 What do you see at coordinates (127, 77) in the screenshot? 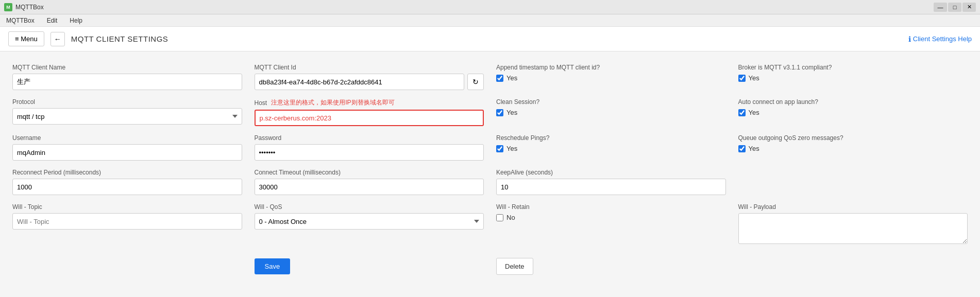
I see `client-name-group: MQTT Client Name` at bounding box center [127, 77].